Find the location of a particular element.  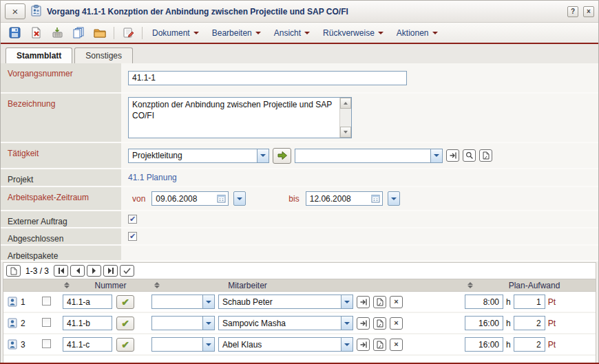

tab-sonstiges: Sonstiges is located at coordinates (103, 55).